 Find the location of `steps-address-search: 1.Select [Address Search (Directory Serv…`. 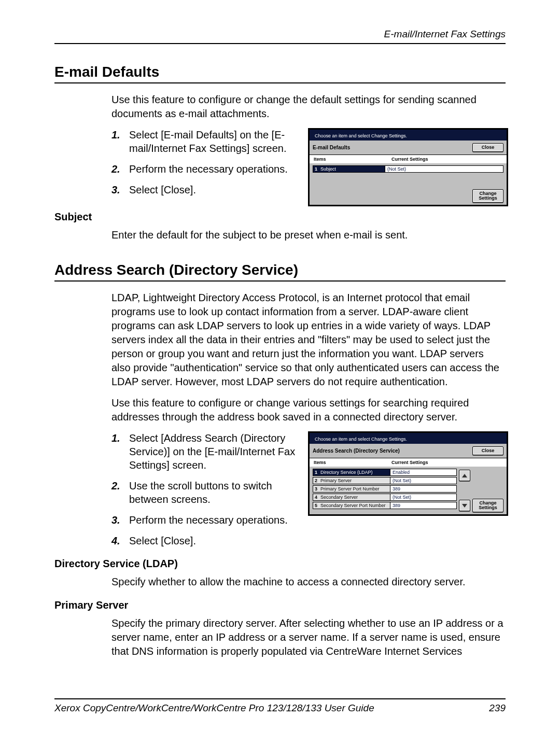

steps-address-search: 1.Select [Address Search (Directory Serv… is located at coordinates (213, 489).